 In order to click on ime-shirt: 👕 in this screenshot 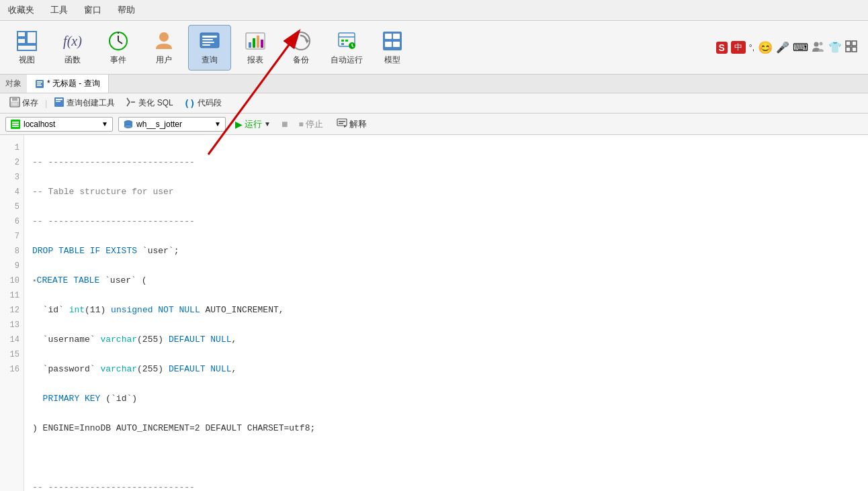, I will do `click(835, 47)`.